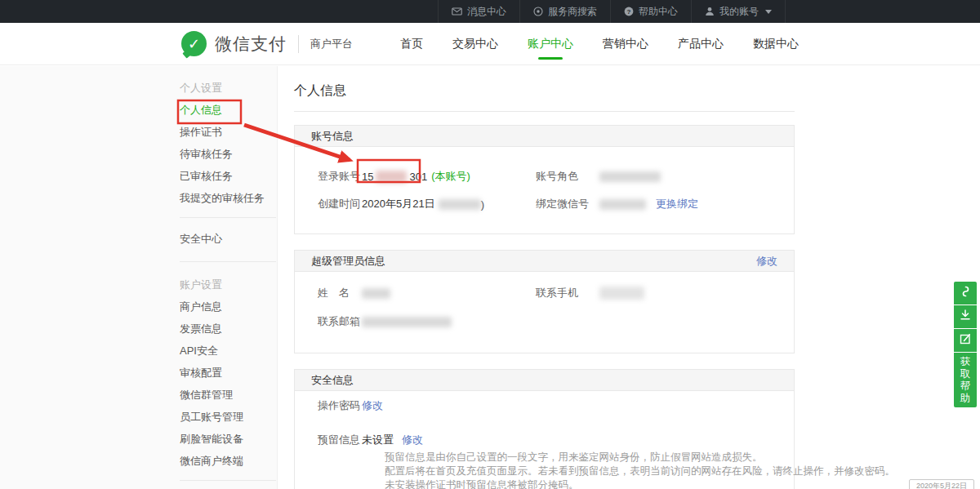 This screenshot has height=489, width=980. I want to click on feedback-icon, so click(965, 340).